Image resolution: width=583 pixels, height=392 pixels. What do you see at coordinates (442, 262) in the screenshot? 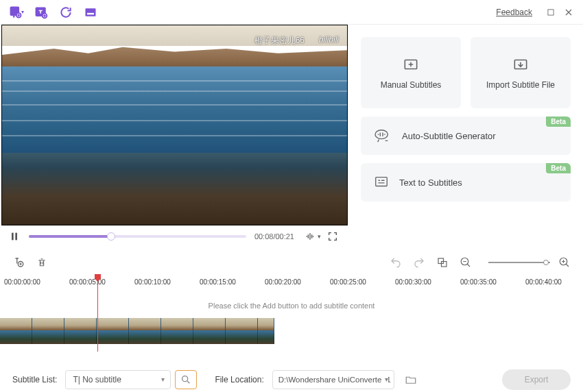
I see `crop-icon` at bounding box center [442, 262].